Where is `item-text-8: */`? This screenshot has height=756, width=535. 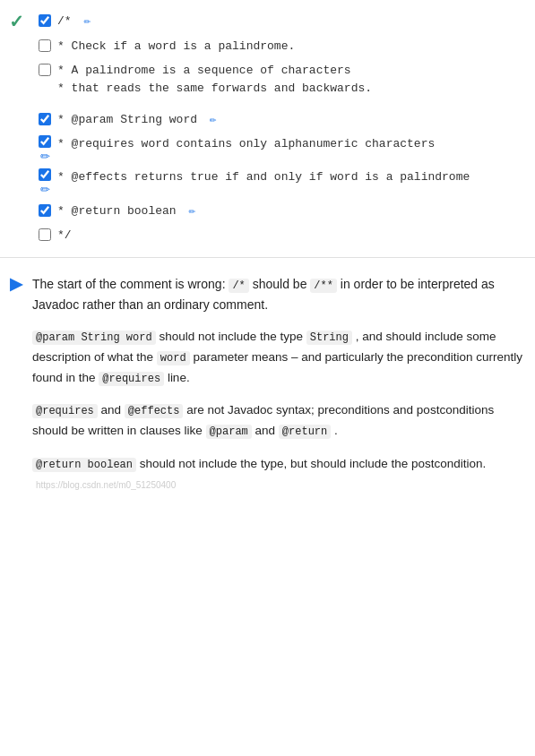
item-text-8: */ is located at coordinates (292, 236).